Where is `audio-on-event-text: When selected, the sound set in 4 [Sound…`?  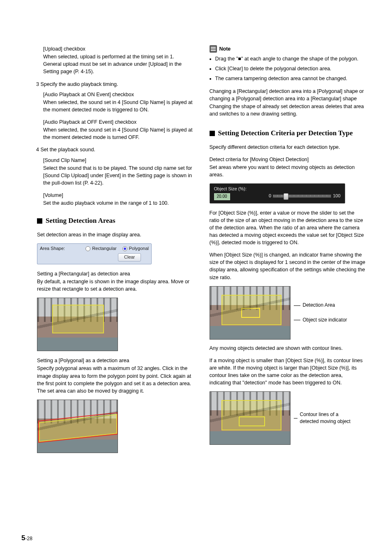 audio-on-event-text: When selected, the sound set in 4 [Sound… is located at coordinates (118, 106).